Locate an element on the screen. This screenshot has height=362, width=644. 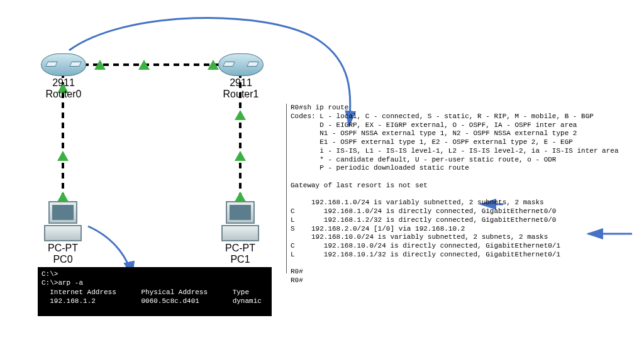
pc1-name: PC1 is located at coordinates (240, 259).